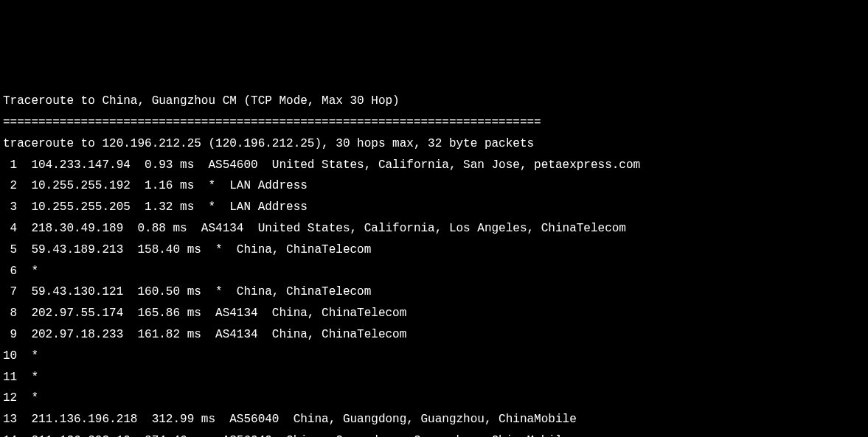 This screenshot has width=868, height=437. I want to click on hop-row: 5 59.43.189.213 158.40 ms * China, China…, so click(434, 251).